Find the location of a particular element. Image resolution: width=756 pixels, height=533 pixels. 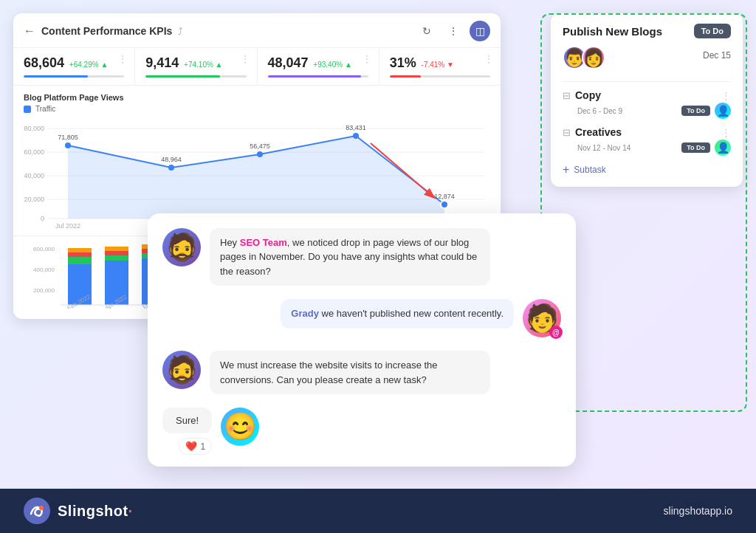

bottom-bar: Slingshot· slingshotapp.io is located at coordinates (378, 511).